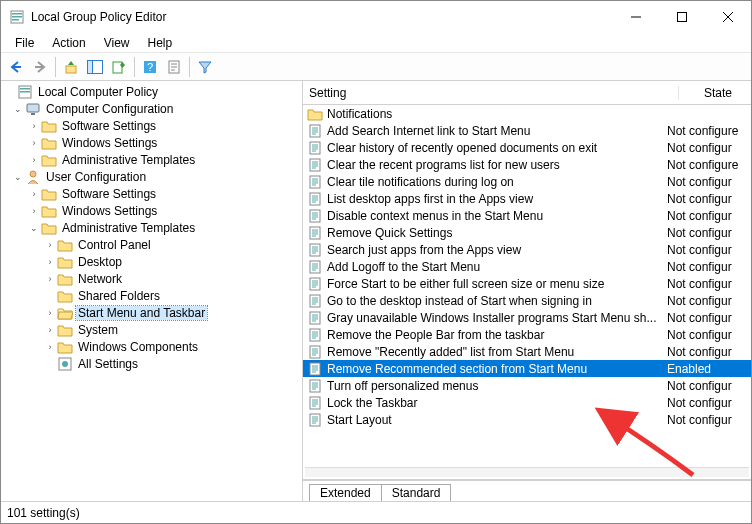  Describe the element at coordinates (346, 492) in the screenshot. I see `tab-extended: Extended` at that location.